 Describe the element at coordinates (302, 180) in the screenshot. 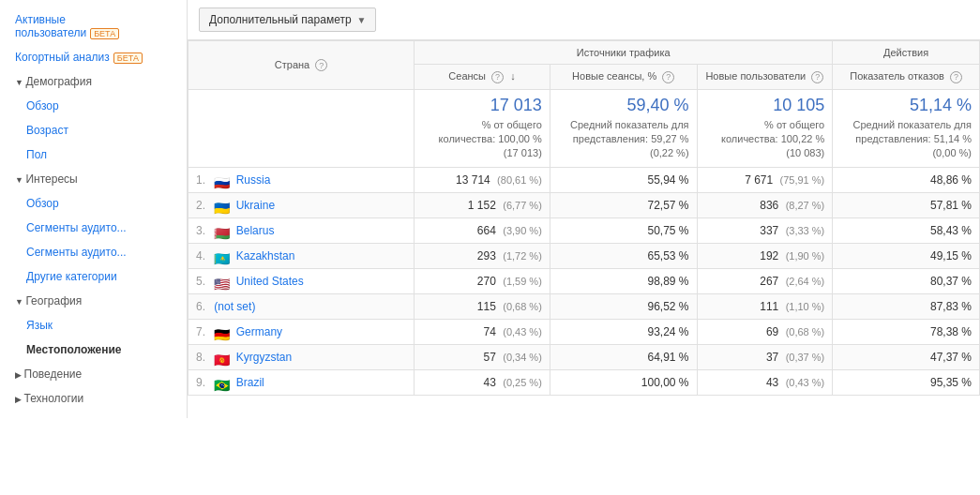

I see `country-cell: 1. 🇷🇺 Russia` at that location.